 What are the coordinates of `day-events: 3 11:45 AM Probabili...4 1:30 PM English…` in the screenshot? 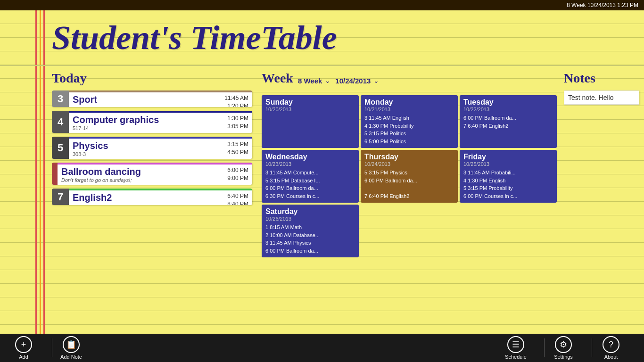 It's located at (508, 184).